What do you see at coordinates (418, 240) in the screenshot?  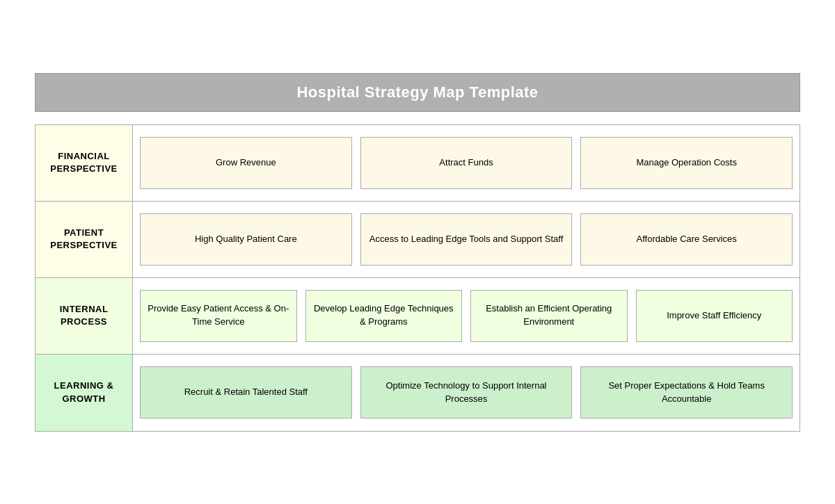 I see `row-patient: PATIENT PERSPECTIVEHigh Quality Patient …` at bounding box center [418, 240].